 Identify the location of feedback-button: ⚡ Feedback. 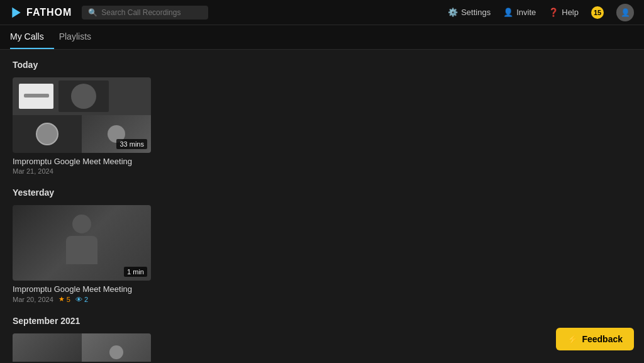
(595, 339).